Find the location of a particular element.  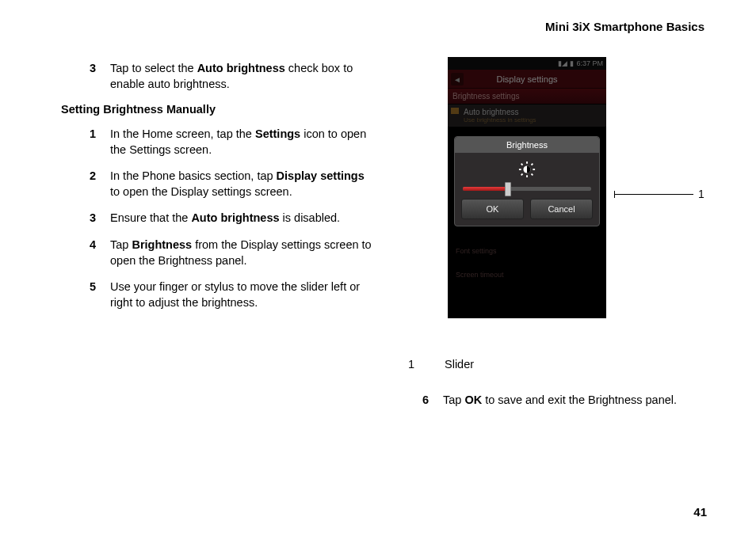

step-text: Use your finger or stylus to move the sl… is located at coordinates (243, 295).